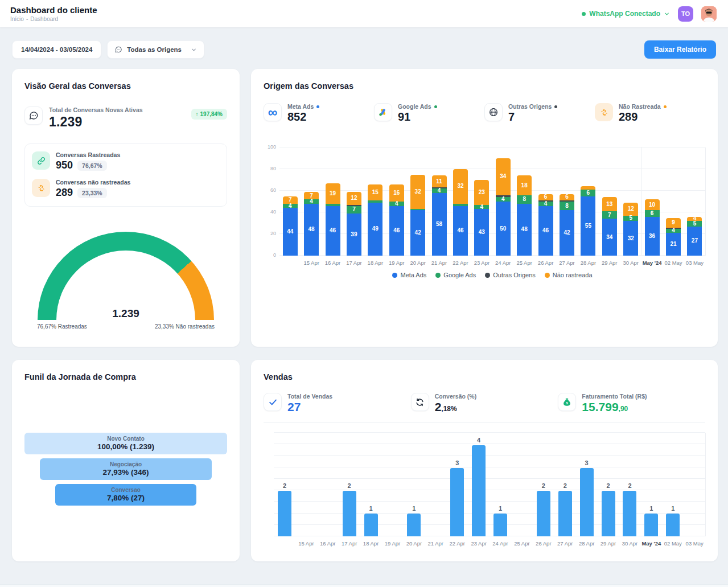 This screenshot has height=587, width=728. Describe the element at coordinates (418, 202) in the screenshot. I see `bar-slot: 3242` at that location.